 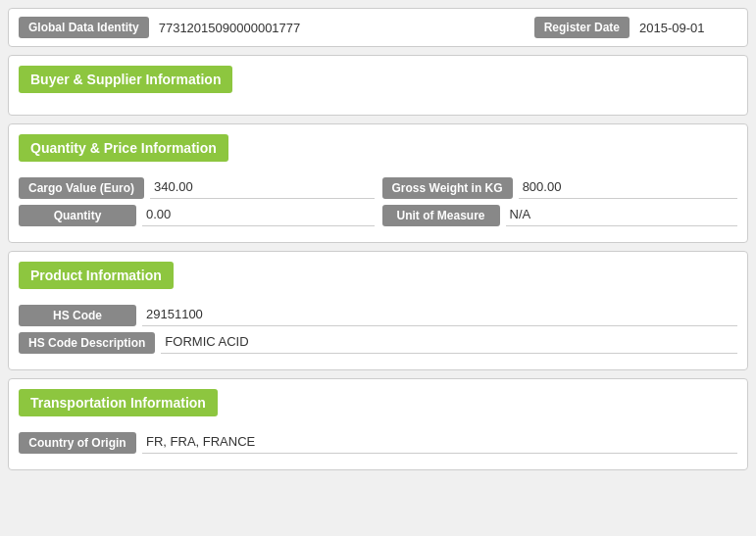 What do you see at coordinates (561, 216) in the screenshot?
I see `uom-group: Unit of Measure N/A` at bounding box center [561, 216].